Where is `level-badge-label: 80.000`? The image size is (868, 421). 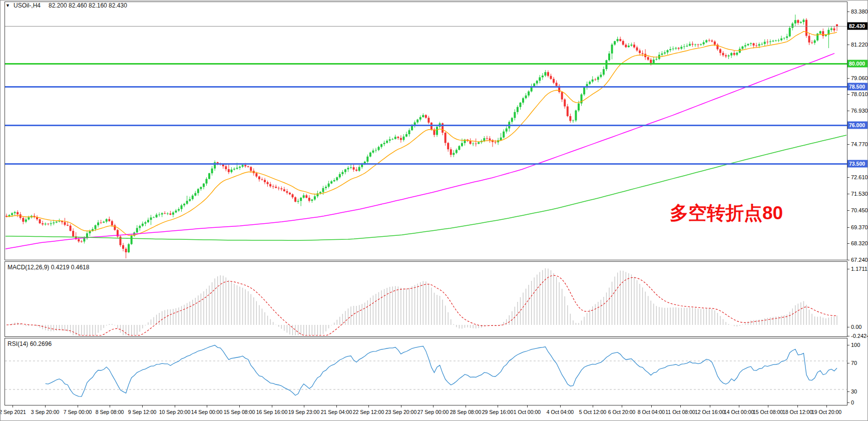
level-badge-label: 80.000 is located at coordinates (857, 64).